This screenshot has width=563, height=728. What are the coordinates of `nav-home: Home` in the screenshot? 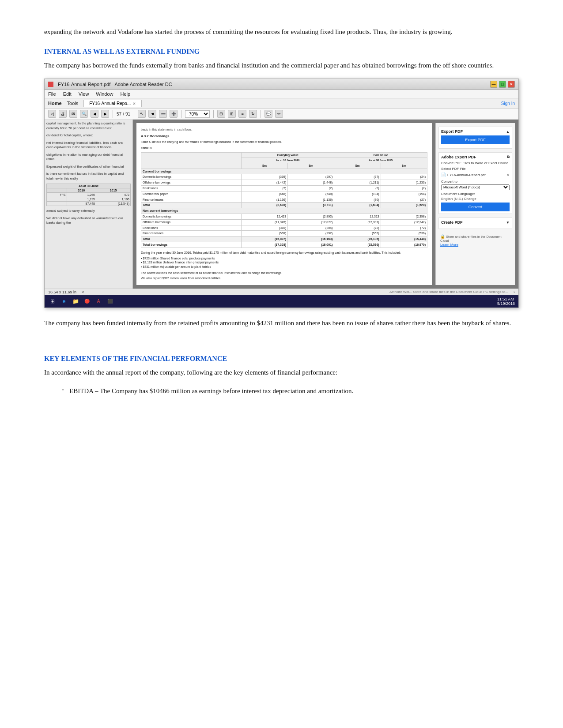 It's located at (55, 103).